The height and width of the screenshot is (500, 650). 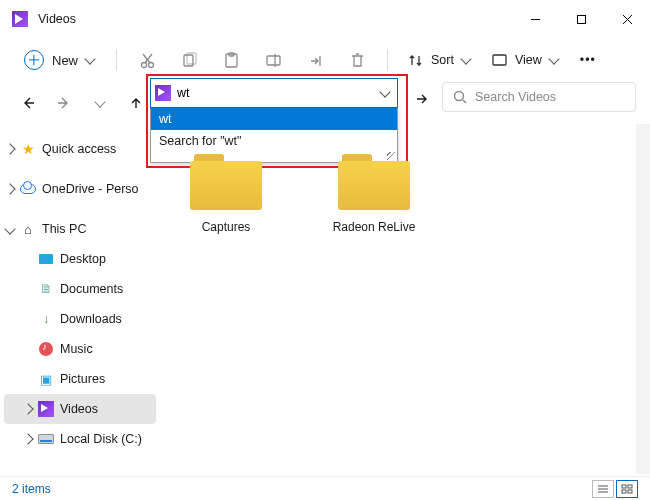 What do you see at coordinates (80, 259) in the screenshot?
I see `sidebar-item-desktop: Desktop` at bounding box center [80, 259].